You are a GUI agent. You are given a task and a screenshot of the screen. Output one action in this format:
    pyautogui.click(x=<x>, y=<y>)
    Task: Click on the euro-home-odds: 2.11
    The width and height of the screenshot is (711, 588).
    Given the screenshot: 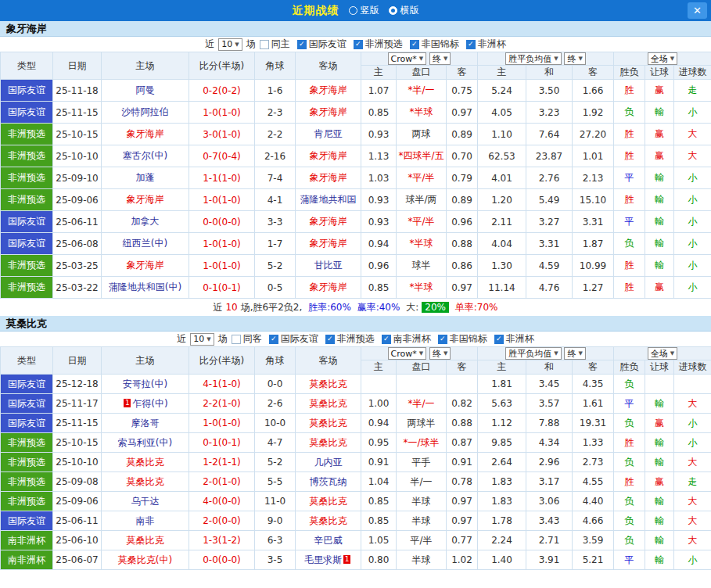 What is the action you would take?
    pyautogui.click(x=502, y=222)
    